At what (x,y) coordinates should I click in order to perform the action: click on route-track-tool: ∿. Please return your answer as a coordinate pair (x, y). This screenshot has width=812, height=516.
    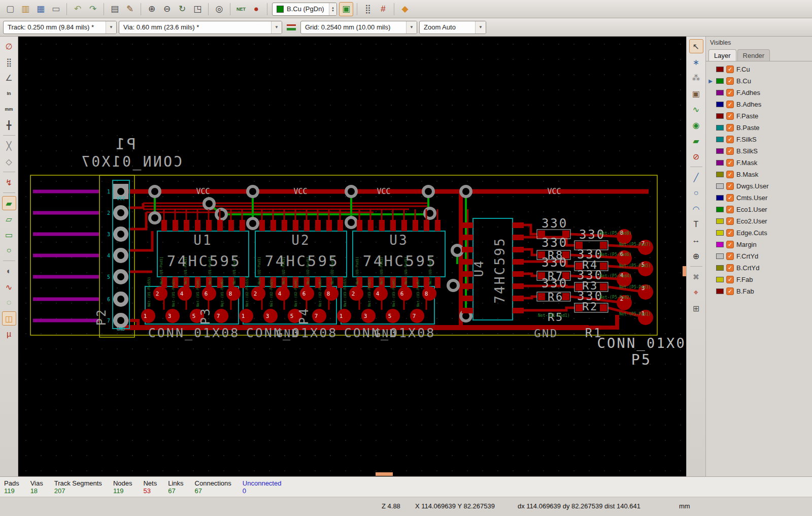
    Looking at the image, I should click on (696, 109).